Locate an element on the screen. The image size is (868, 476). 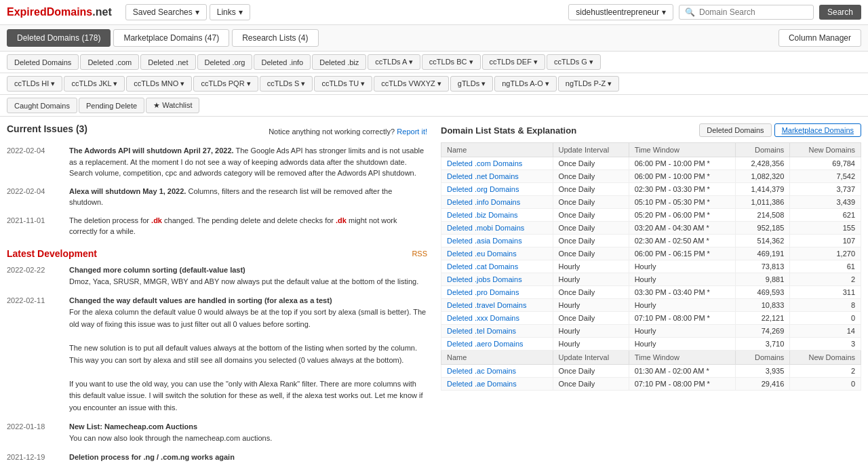
tab2-deleted-domains: Deleted Domains is located at coordinates (43, 62).